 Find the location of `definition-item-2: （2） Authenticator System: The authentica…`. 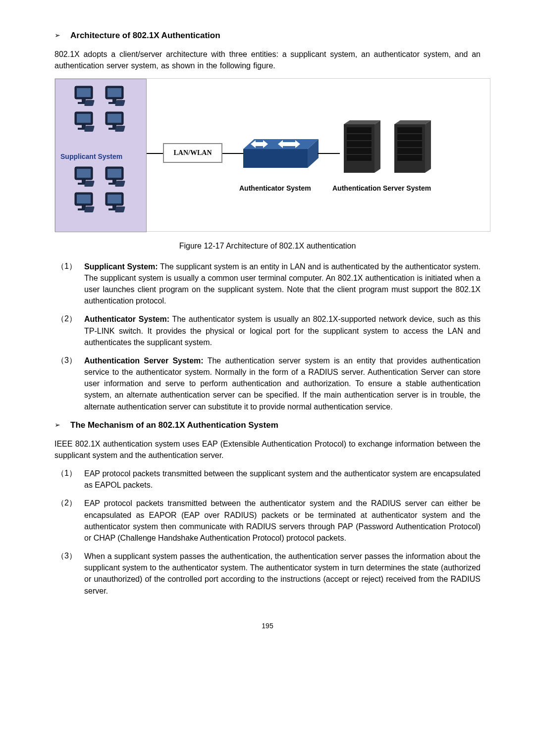

definition-item-2: （2） Authenticator System: The authentica… is located at coordinates (268, 331).